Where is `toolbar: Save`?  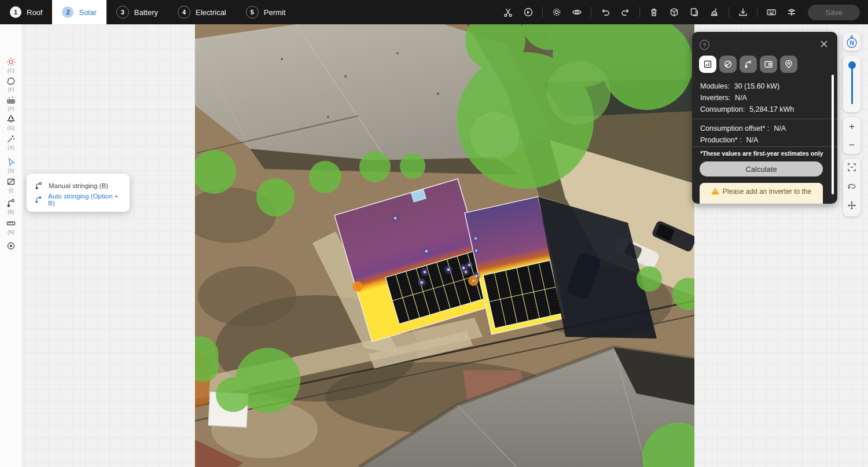 toolbar: Save is located at coordinates (685, 12).